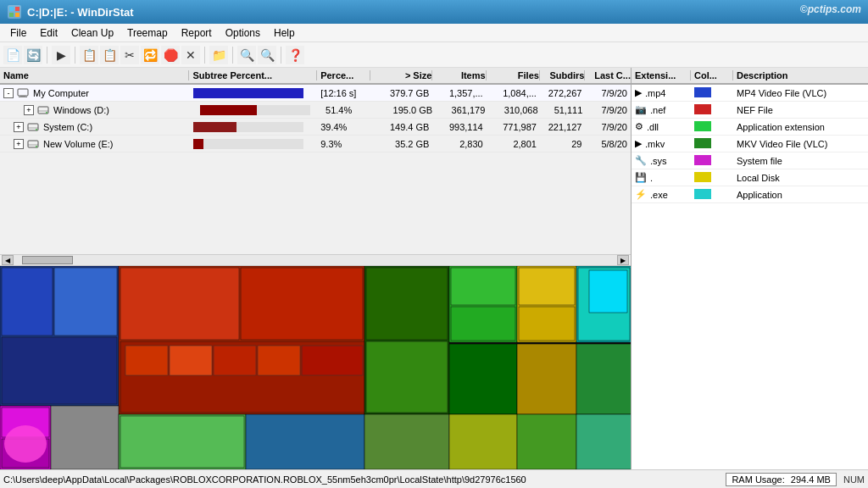 The width and height of the screenshot is (868, 488). I want to click on toolbar-cut: ✂, so click(130, 55).